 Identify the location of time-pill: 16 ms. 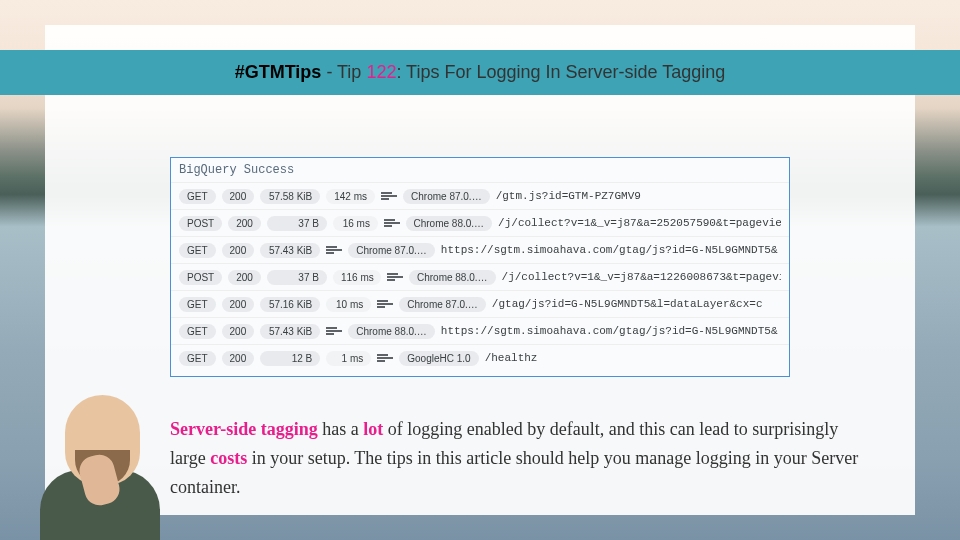
(356, 224).